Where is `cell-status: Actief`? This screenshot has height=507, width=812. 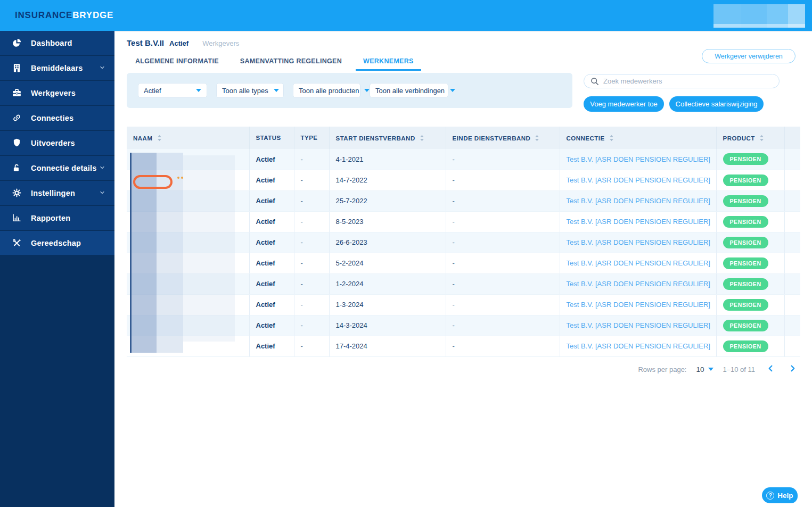
cell-status: Actief is located at coordinates (272, 160).